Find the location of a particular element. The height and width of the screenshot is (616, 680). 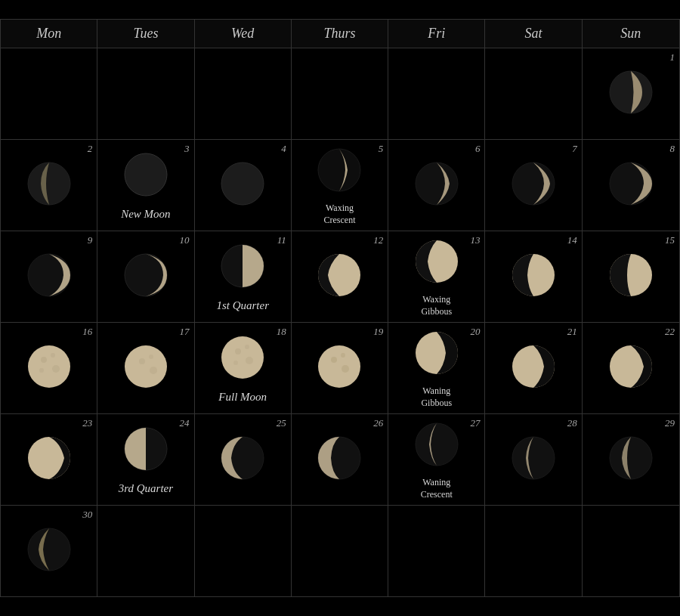

calendar-cell-26: 26 is located at coordinates (340, 460).